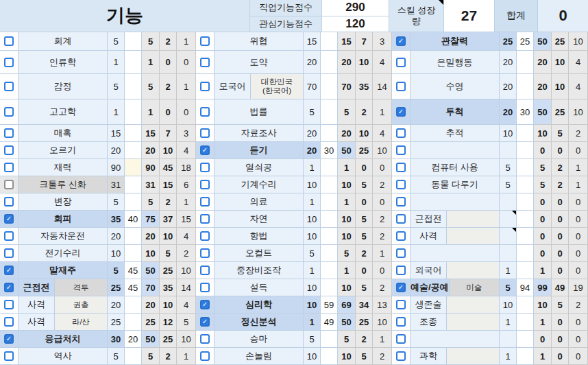  What do you see at coordinates (63, 41) in the screenshot?
I see `skill-name-cell: 회계` at bounding box center [63, 41].